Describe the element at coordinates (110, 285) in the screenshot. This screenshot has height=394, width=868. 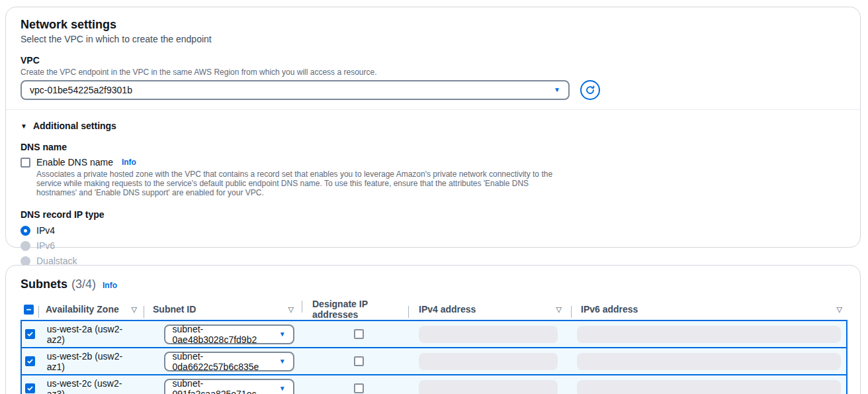
I see `subnets-info-link: Info` at that location.